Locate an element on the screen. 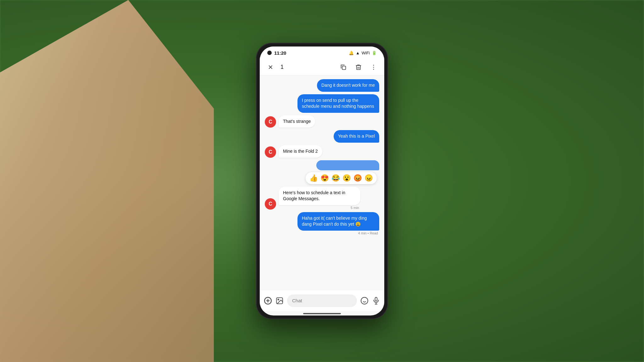  message-row: Dang it doesn't work for me is located at coordinates (322, 85).